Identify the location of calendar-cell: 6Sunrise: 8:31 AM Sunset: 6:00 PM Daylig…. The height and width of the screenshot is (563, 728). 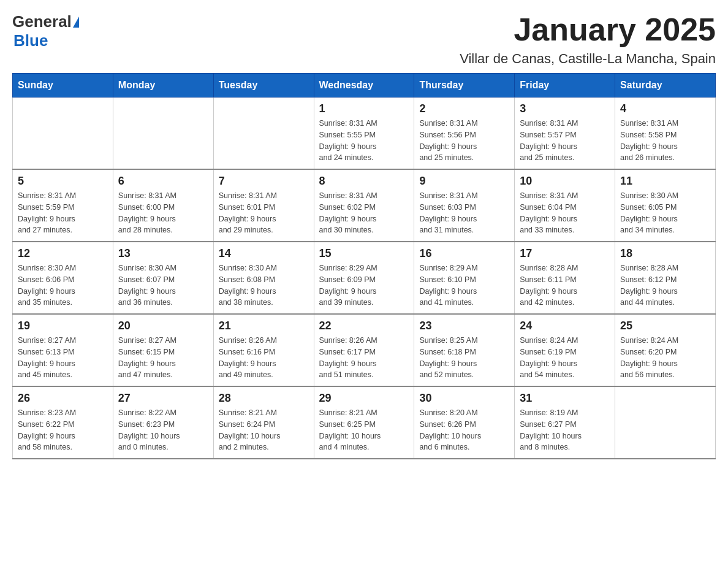
(163, 205).